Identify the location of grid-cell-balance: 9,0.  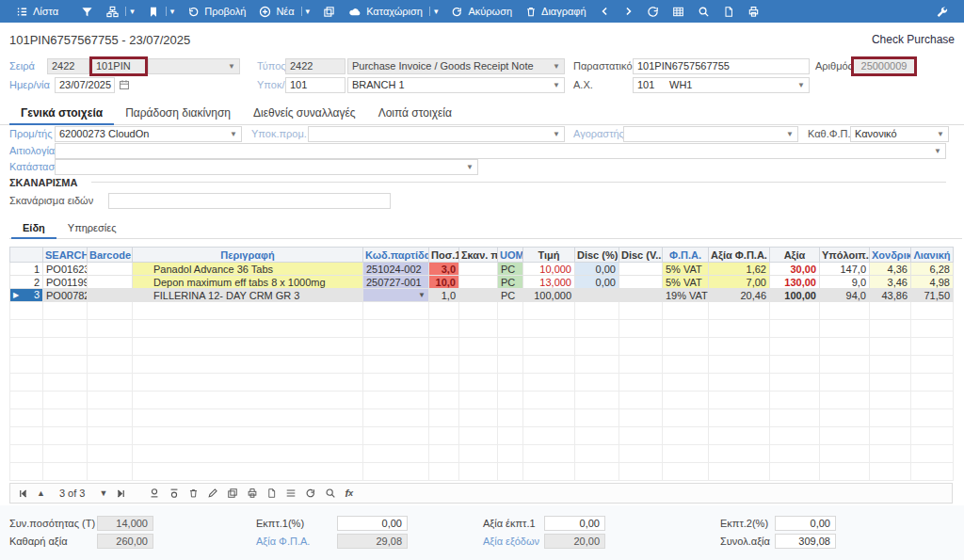
(845, 282).